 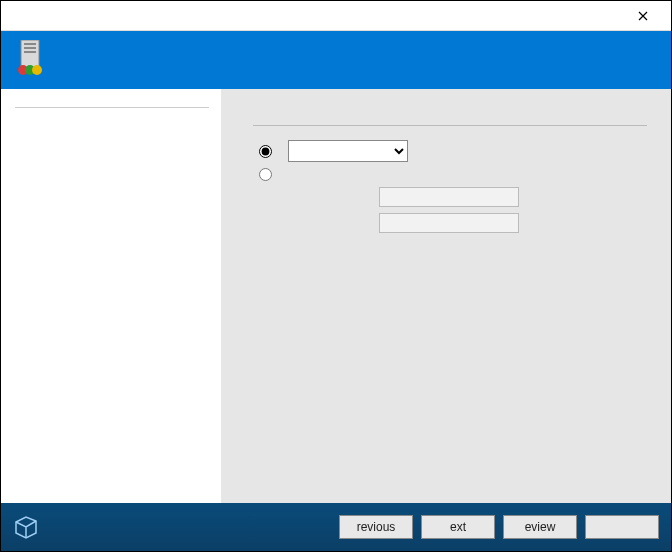 I want to click on banner, so click(x=336, y=60).